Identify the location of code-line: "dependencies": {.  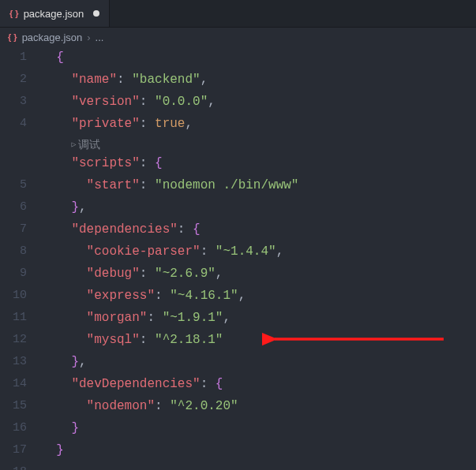
(259, 229).